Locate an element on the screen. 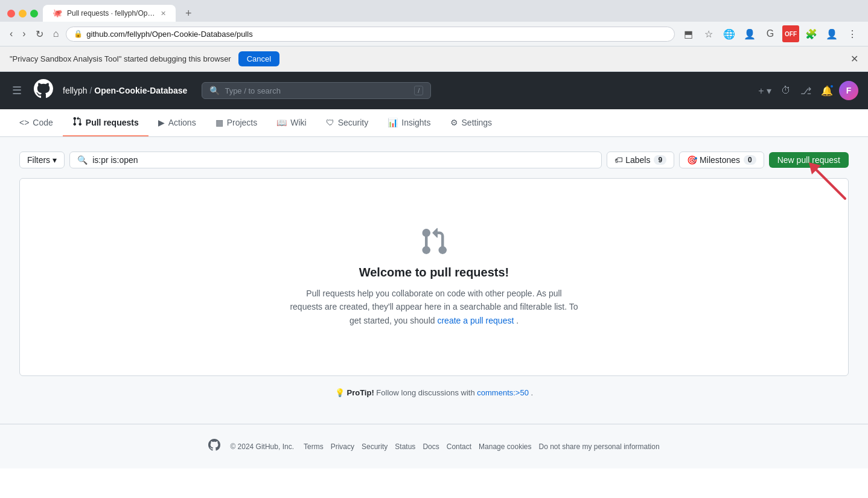 This screenshot has width=868, height=498. extension-icon-4: OFF is located at coordinates (791, 34).